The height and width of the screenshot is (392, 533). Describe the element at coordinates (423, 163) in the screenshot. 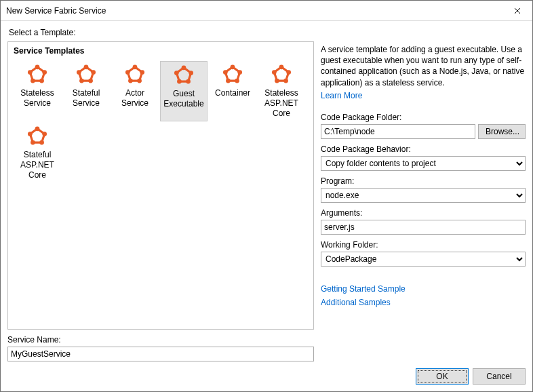

I see `code-package-behavior-select: Copy folder contents to project` at that location.